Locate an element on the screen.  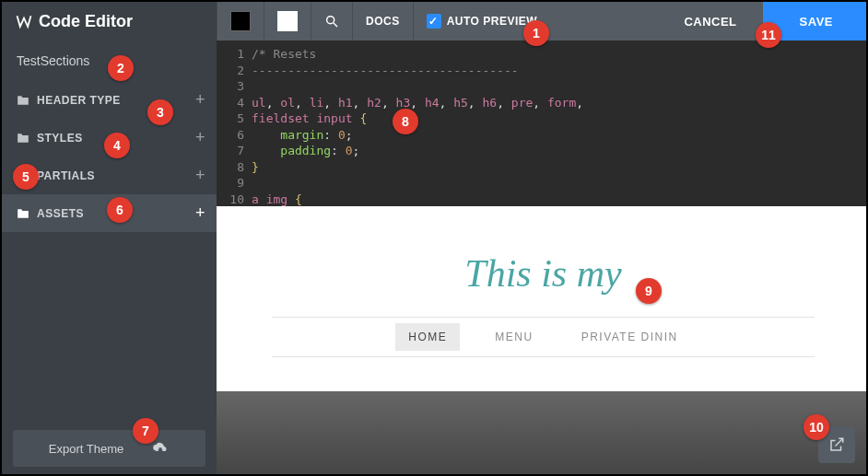
preview-hero-image is located at coordinates (542, 434).